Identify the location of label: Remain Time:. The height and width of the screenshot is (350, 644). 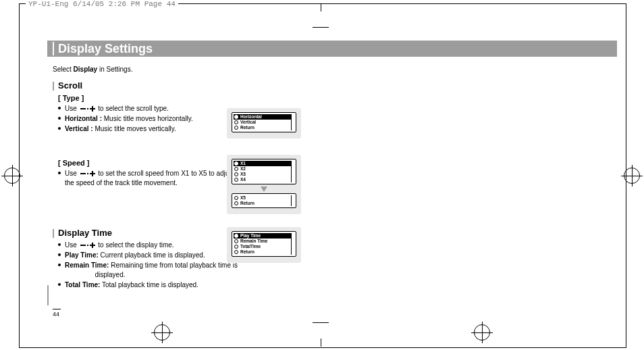
(86, 265).